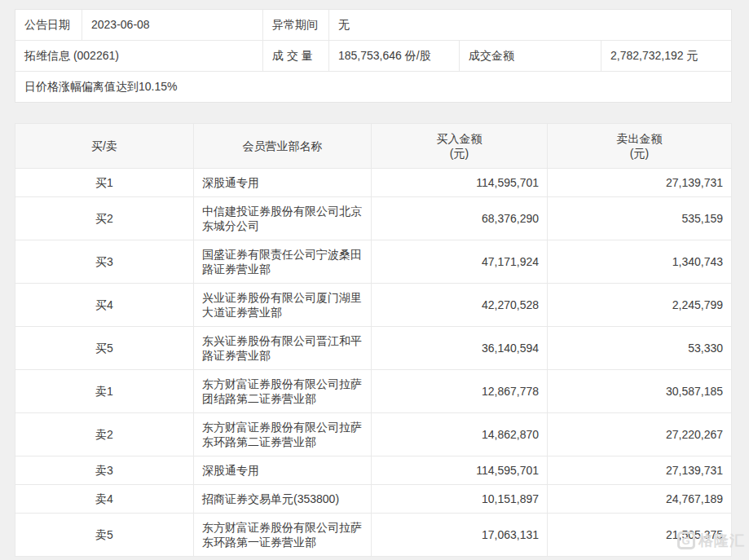 Image resolution: width=749 pixels, height=560 pixels. I want to click on column-header-buy-unit: (元), so click(460, 153).